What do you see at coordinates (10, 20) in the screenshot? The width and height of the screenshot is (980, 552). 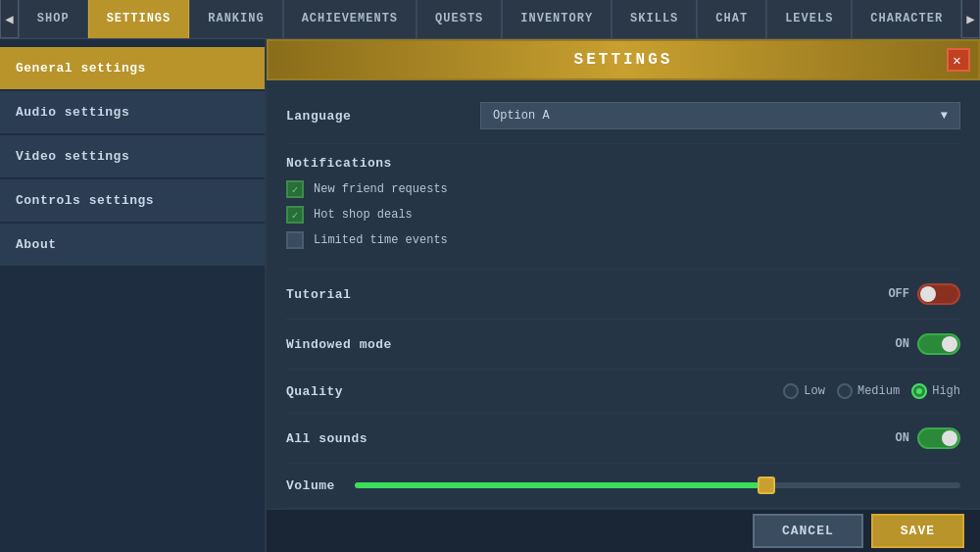 I see `nav-left-arrow: ◀` at bounding box center [10, 20].